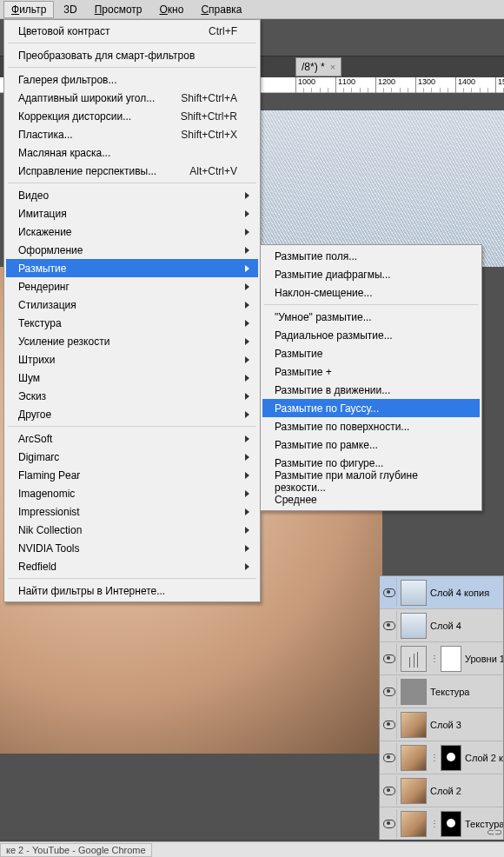 This screenshot has height=857, width=504. Describe the element at coordinates (441, 791) in the screenshot. I see `layer-row: Слой 2` at that location.